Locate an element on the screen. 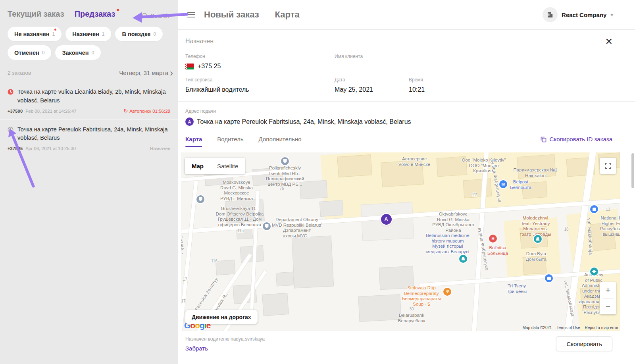 Image resolution: width=635 pixels, height=364 pixels. map-label: Парикмахерская №1Hair salon is located at coordinates (536, 173).